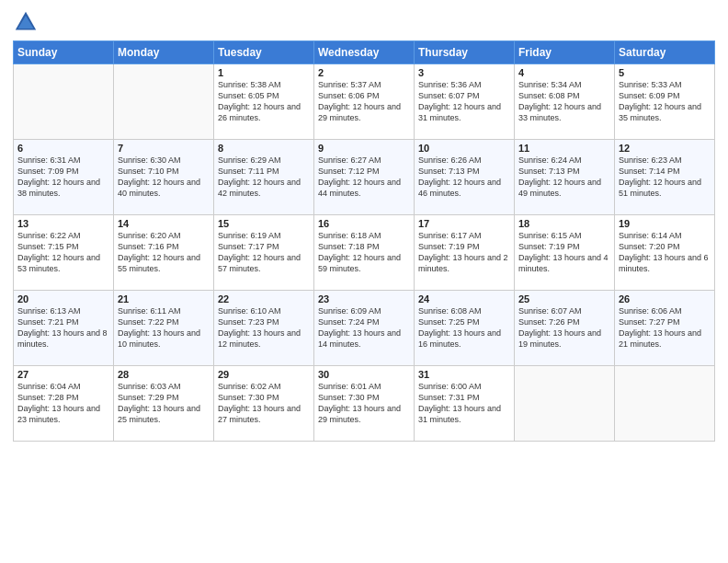  What do you see at coordinates (164, 178) in the screenshot?
I see `calendar-cell: 7Sunrise: 6:30 AM Sunset: 7:10 PM Daylig…` at bounding box center [164, 178].